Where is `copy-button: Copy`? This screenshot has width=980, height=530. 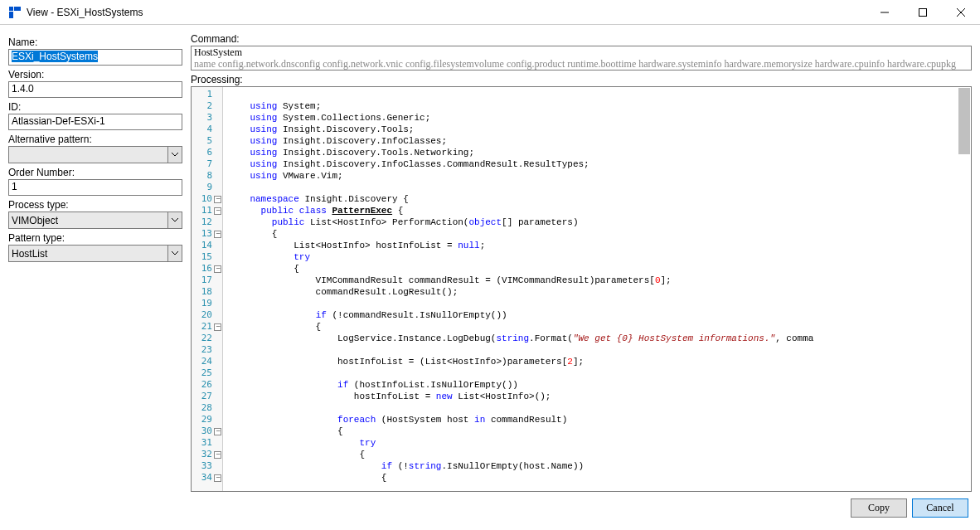 copy-button: Copy is located at coordinates (879, 508).